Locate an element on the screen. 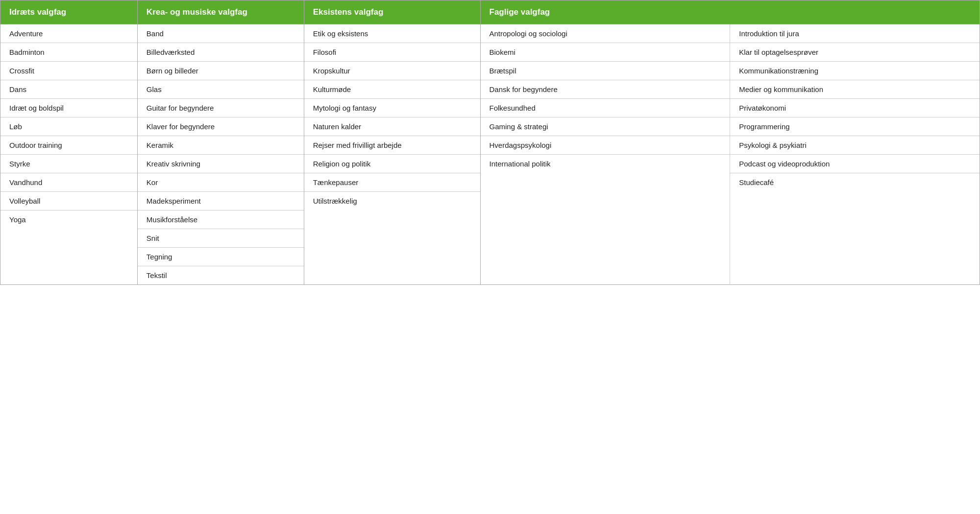  list-item: Keramik is located at coordinates (220, 145).